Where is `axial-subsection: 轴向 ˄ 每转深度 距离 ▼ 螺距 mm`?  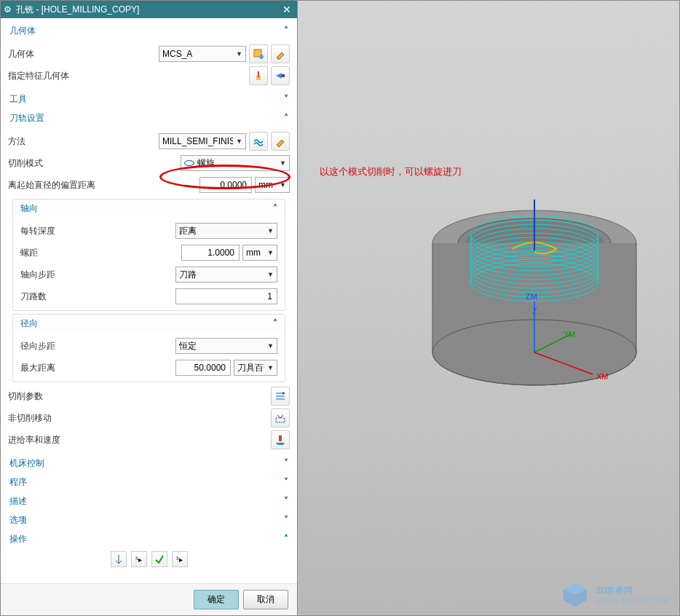 axial-subsection: 轴向 ˄ 每转深度 距离 ▼ 螺距 mm is located at coordinates (149, 255).